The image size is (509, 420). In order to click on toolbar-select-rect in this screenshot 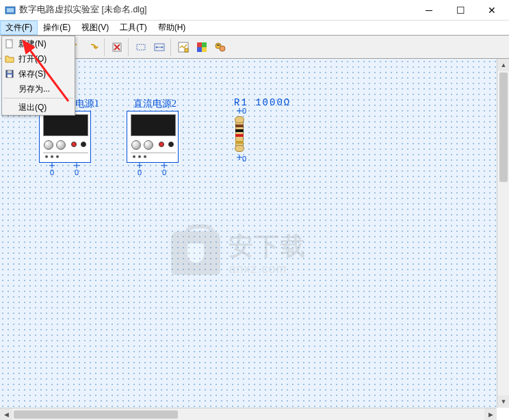, I will do `click(141, 47)`.